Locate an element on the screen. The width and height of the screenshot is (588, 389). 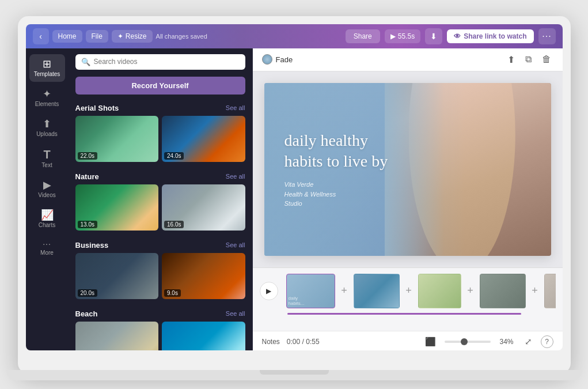
business-section-header: Business See all is located at coordinates (160, 246).